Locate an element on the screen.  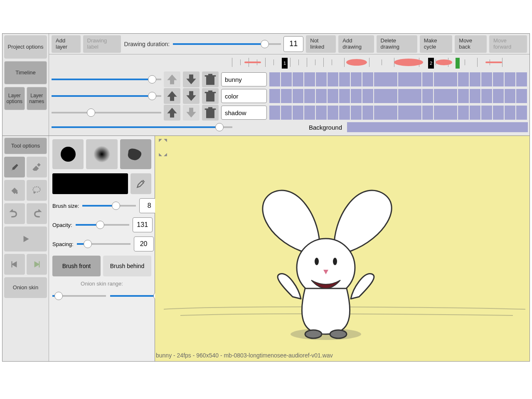
not-linked-button: Not linked is located at coordinates (321, 44).